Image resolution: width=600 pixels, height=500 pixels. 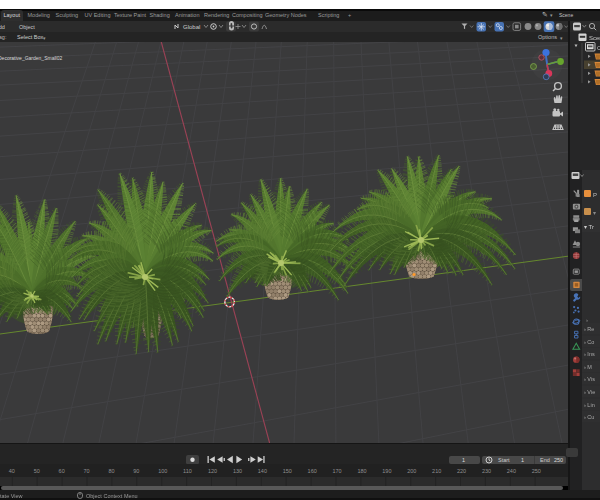 I want to click on svg-text: Global, so click(x=192, y=27).